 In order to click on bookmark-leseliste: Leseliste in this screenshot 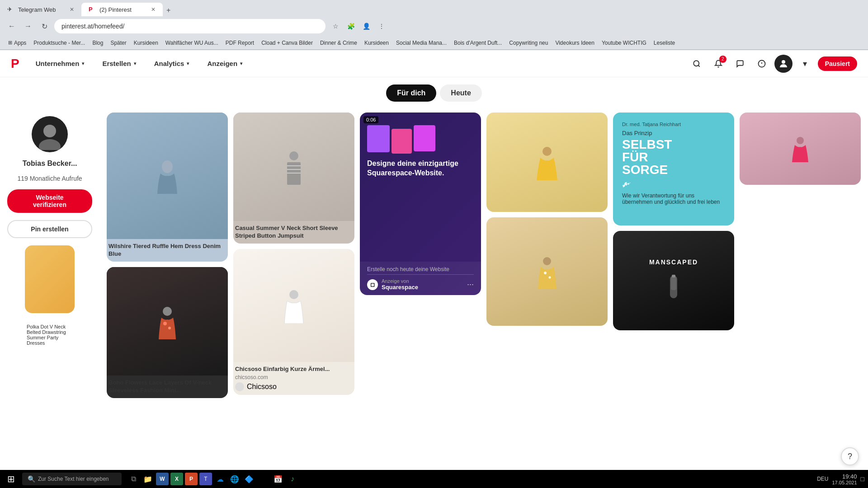, I will do `click(665, 43)`.